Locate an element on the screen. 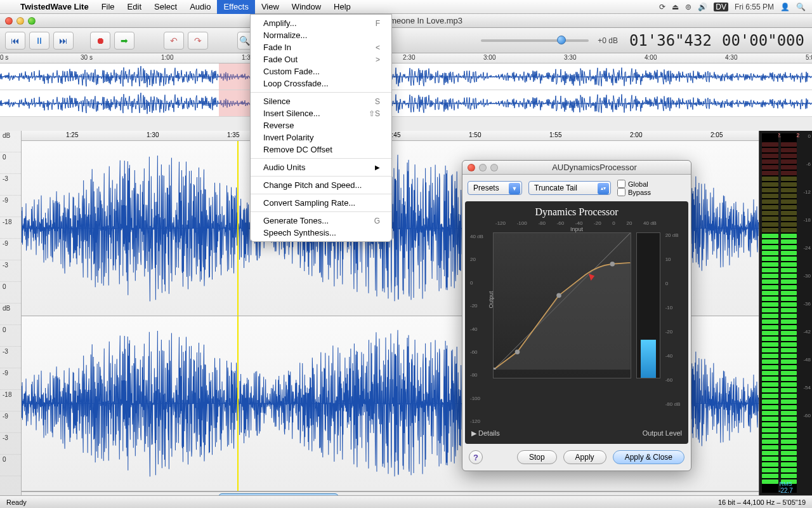  apply-close-button: Apply & Close is located at coordinates (648, 457).